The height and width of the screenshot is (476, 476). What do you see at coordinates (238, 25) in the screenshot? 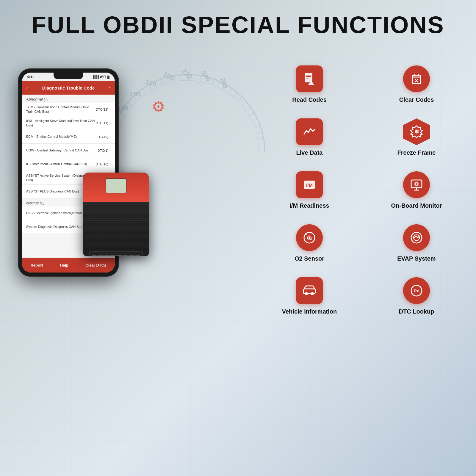
I see `page-title: FULL OBDII SPECIAL FUNCTIONS` at bounding box center [238, 25].